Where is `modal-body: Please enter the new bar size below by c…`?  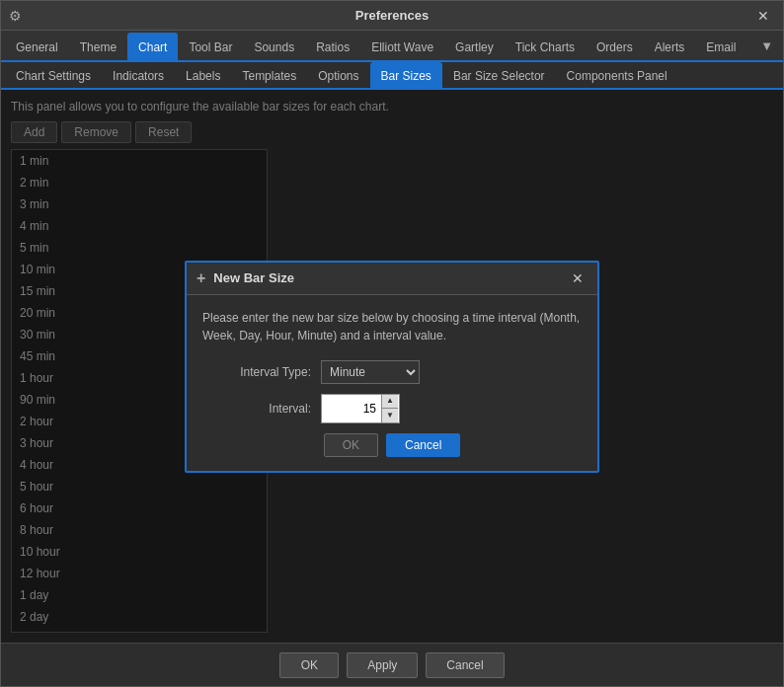
modal-body: Please enter the new bar size below by c… is located at coordinates (392, 383).